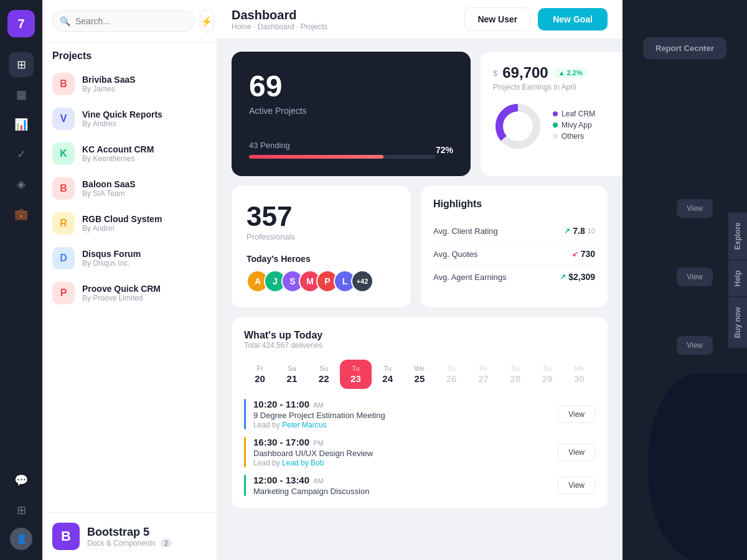 This screenshot has width=747, height=560. Describe the element at coordinates (129, 536) in the screenshot. I see `bootstrap-card: B Bootstrap 5 Docs & Components 2` at that location.